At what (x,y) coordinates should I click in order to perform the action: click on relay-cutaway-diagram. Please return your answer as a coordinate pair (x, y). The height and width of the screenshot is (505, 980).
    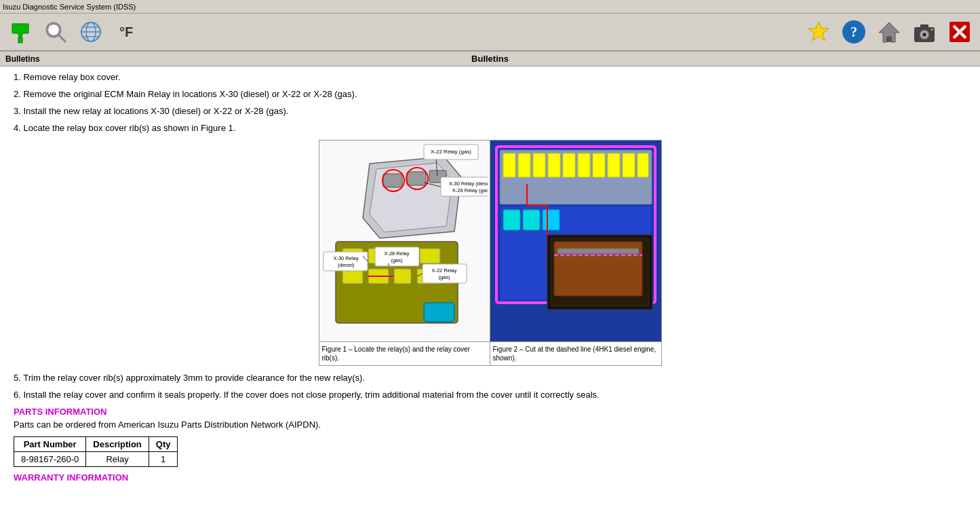
    Looking at the image, I should click on (576, 240).